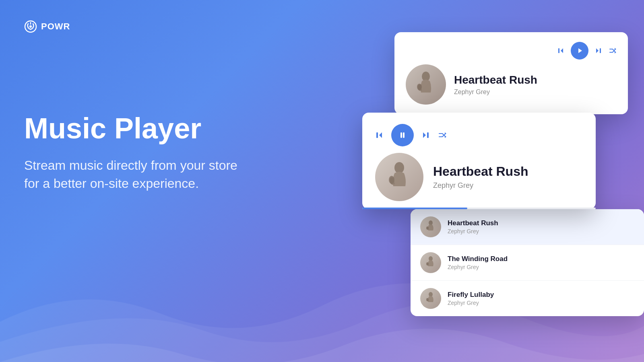  I want to click on hero-subtitle: Stream music directly from your store fo…, so click(137, 175).